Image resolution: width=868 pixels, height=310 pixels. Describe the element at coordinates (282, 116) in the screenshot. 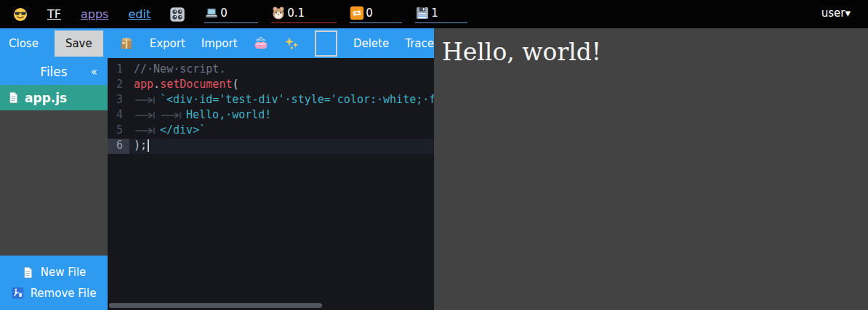

I see `code-line-4: Hello,·world!` at that location.